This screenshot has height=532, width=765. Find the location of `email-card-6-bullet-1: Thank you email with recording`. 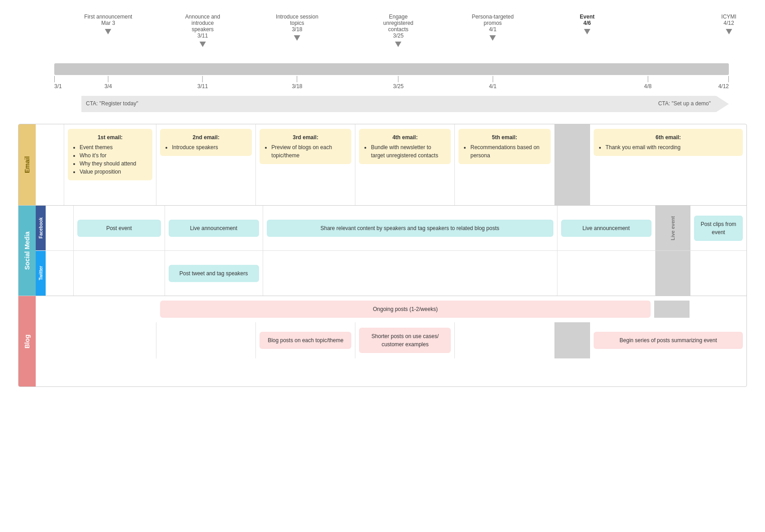

email-card-6-bullet-1: Thank you email with recording is located at coordinates (671, 147).